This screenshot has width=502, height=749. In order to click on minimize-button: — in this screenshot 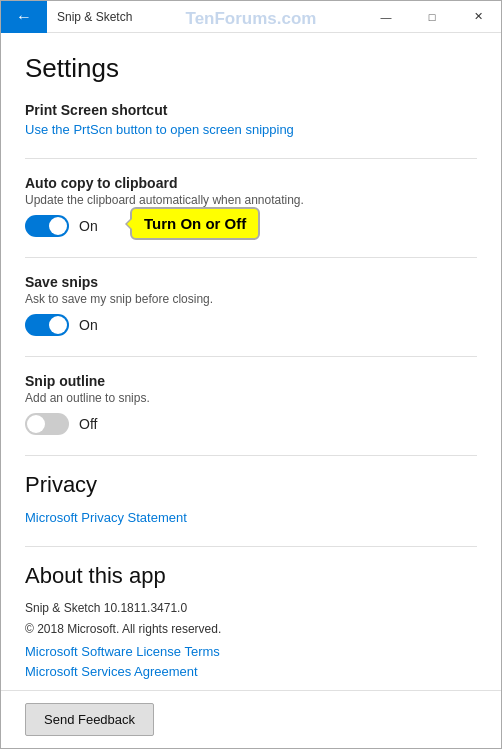, I will do `click(386, 17)`.